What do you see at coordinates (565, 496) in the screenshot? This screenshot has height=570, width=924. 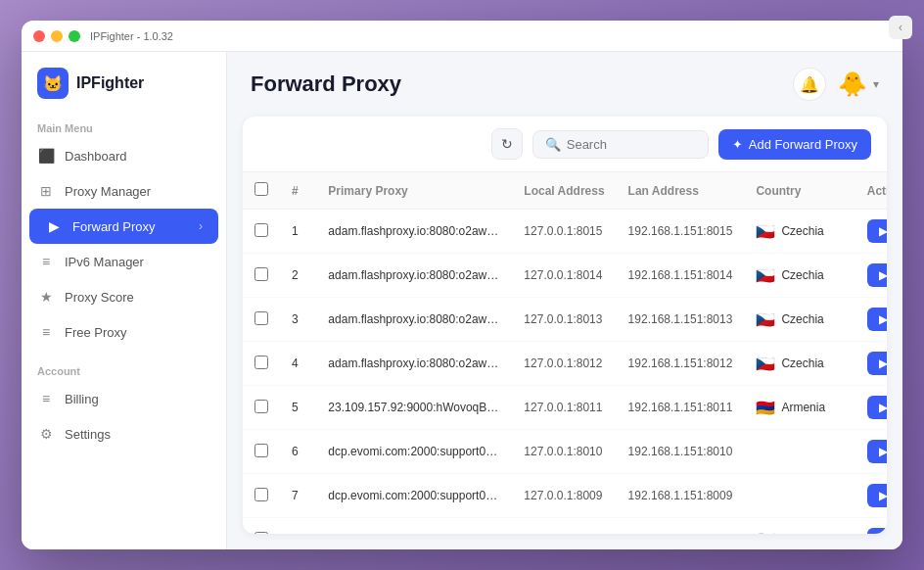 I see `table-row: 7 dcp.evomi.com:2000:support0:wGw... 127…` at bounding box center [565, 496].